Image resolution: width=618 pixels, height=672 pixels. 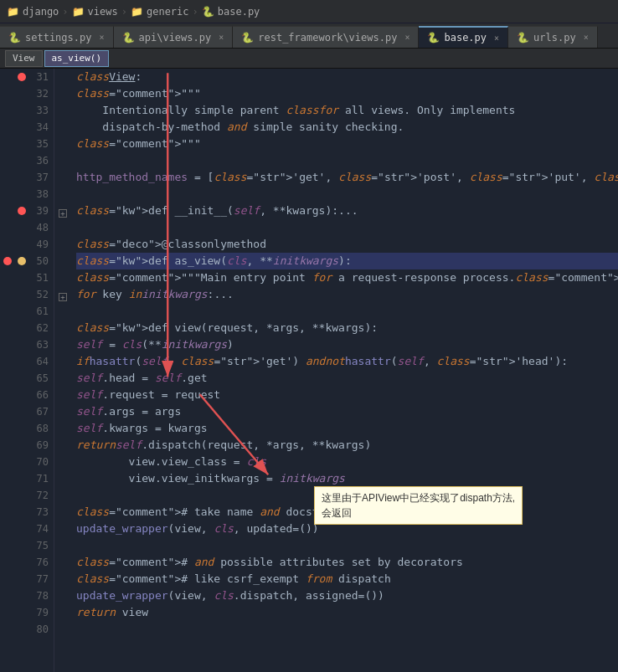 What do you see at coordinates (65, 12) in the screenshot?
I see `sep1: ›` at bounding box center [65, 12].